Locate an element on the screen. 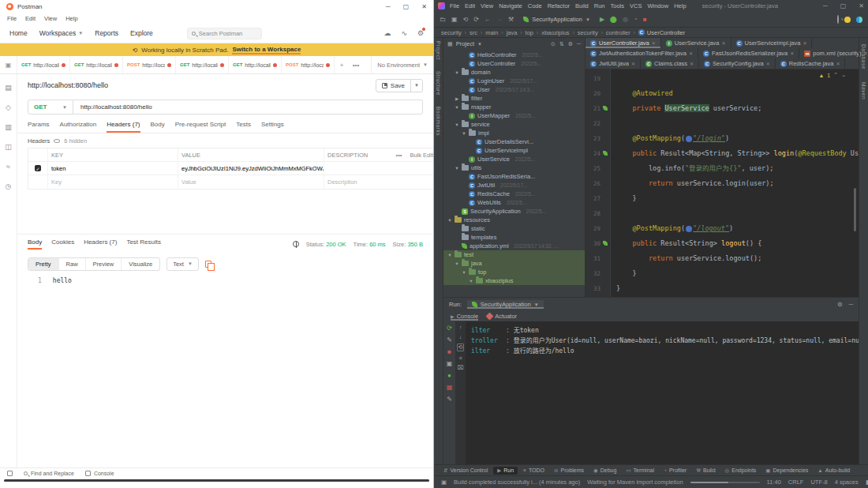 This screenshot has width=868, height=488. editor-tab-jwtauthenticationtokenfilter-java: CJwtAuthenticationTokenFilter.java✕ is located at coordinates (642, 54).